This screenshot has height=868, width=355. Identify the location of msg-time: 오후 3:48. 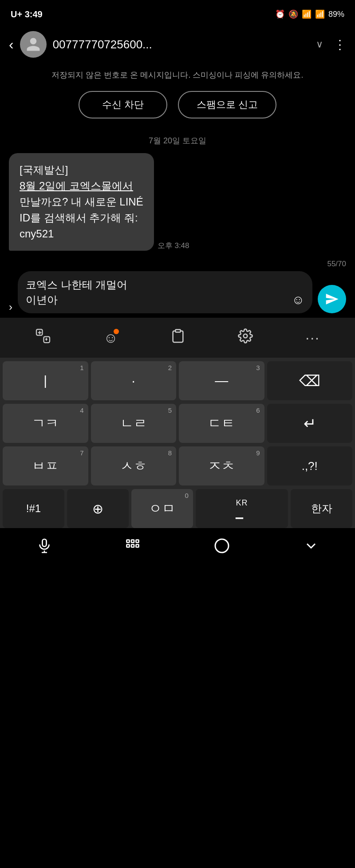
(174, 246).